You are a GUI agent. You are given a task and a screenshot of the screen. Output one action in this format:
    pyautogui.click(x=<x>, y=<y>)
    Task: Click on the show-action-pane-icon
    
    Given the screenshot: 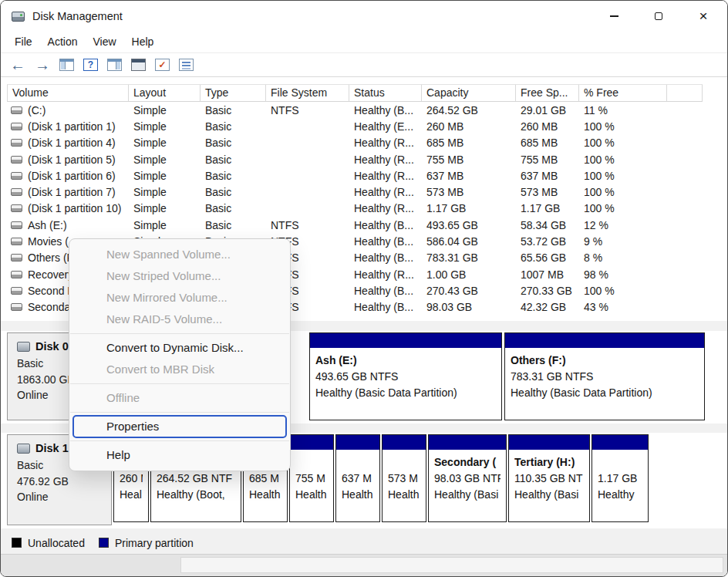 What is the action you would take?
    pyautogui.click(x=114, y=65)
    